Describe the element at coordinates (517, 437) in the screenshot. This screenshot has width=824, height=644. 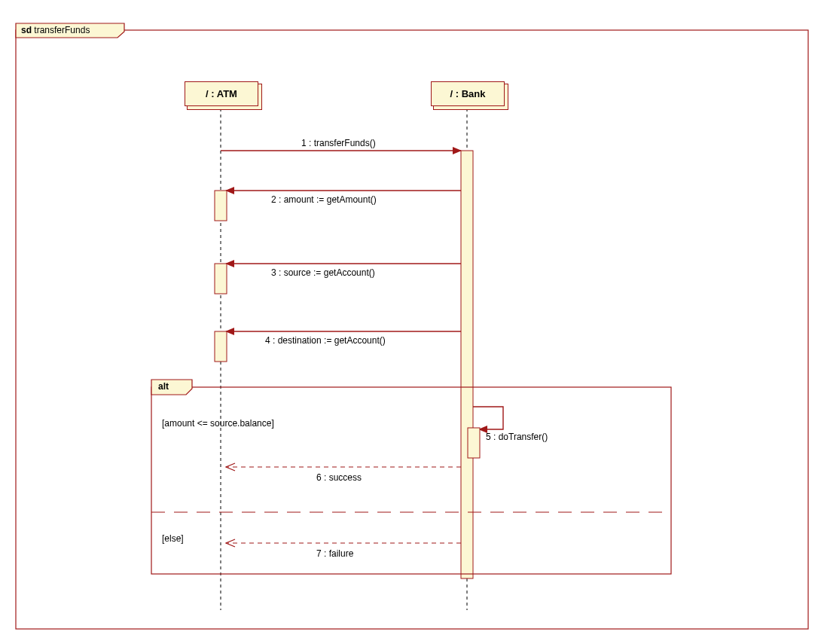
I see `msg5-label: 5 : doTransfer()` at that location.